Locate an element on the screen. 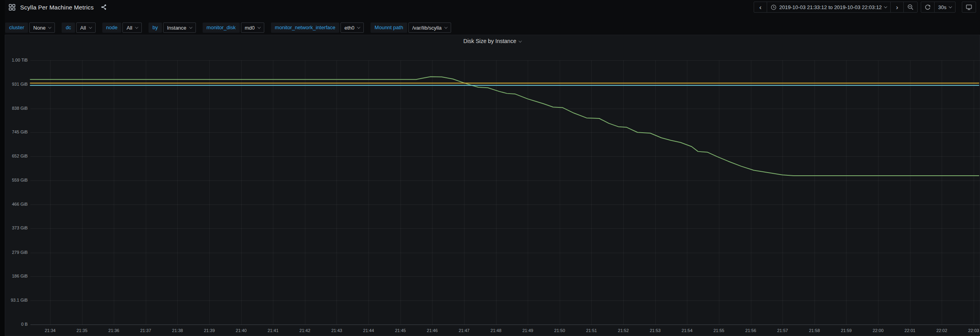 The width and height of the screenshot is (980, 336). template-variables-bar: clusterNonedcAllnodeAllbyInstancemonitor… is located at coordinates (228, 28).